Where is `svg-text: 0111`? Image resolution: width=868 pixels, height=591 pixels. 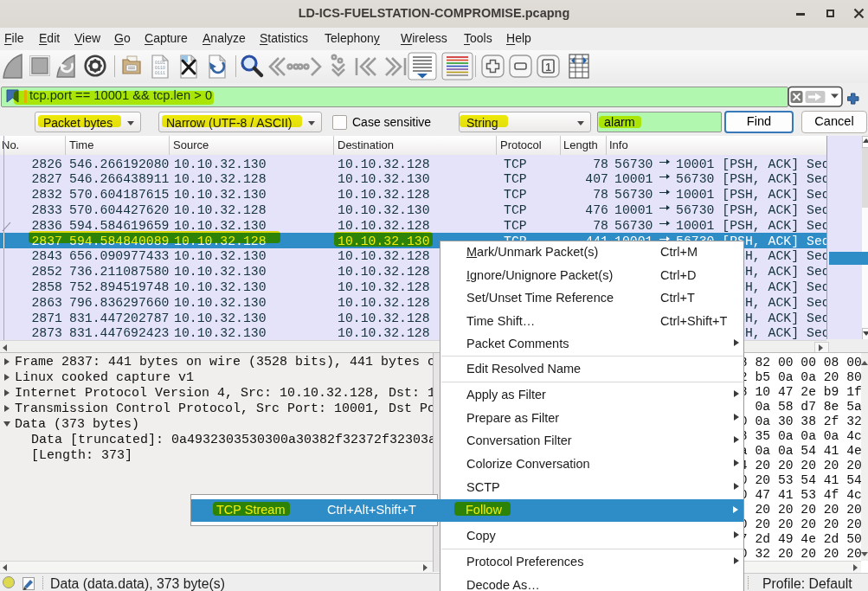
svg-text: 0111 is located at coordinates (160, 74).